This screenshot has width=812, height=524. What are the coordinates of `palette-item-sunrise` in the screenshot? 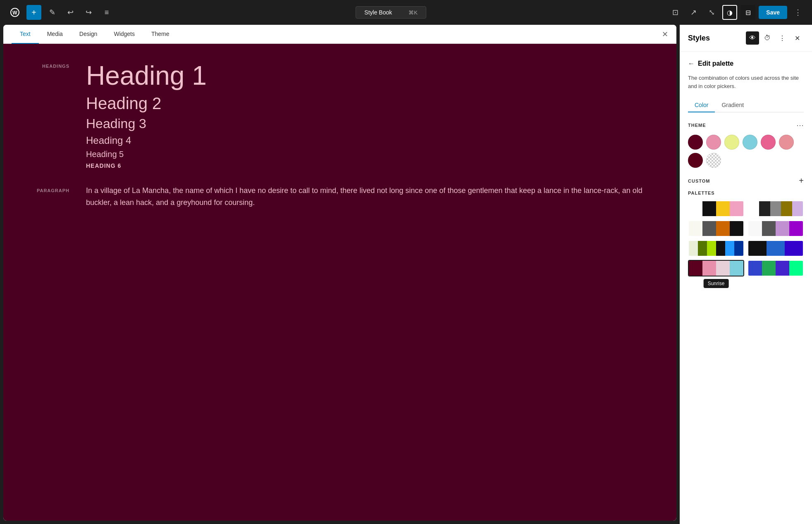 It's located at (716, 268).